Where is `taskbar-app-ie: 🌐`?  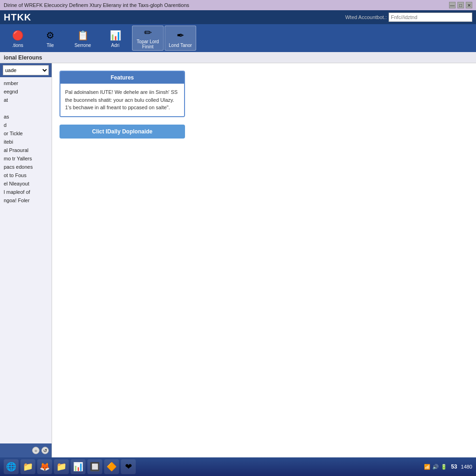 taskbar-app-ie: 🌐 is located at coordinates (11, 467).